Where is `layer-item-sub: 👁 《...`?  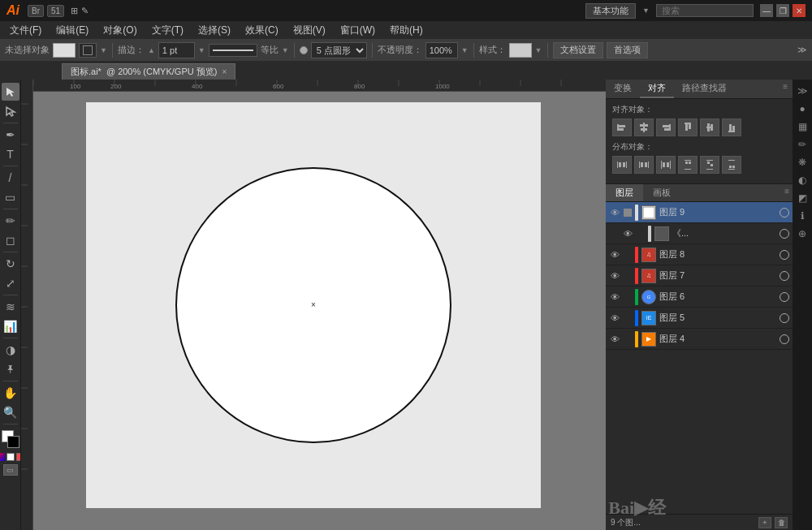 layer-item-sub: 👁 《... is located at coordinates (699, 234).